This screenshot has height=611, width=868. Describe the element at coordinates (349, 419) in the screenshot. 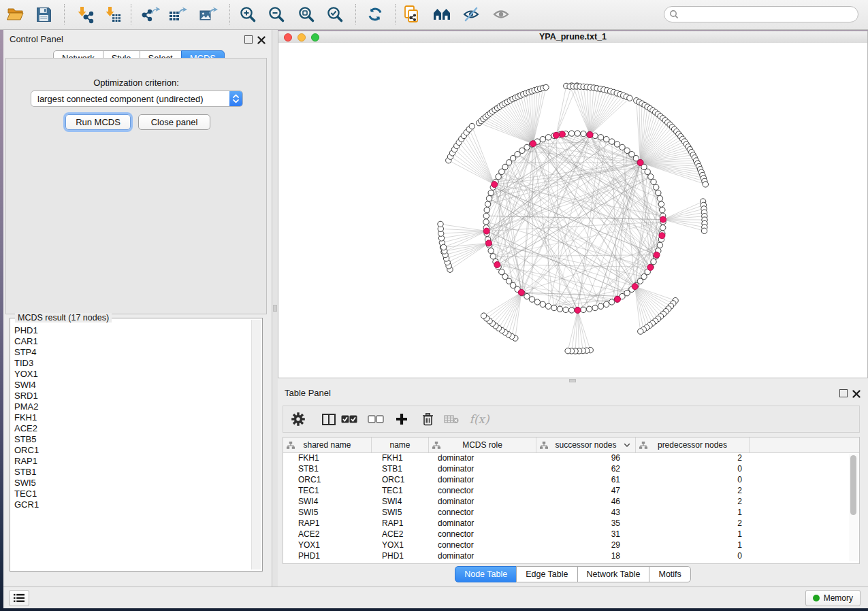

I see `checked-boxes-icon` at that location.